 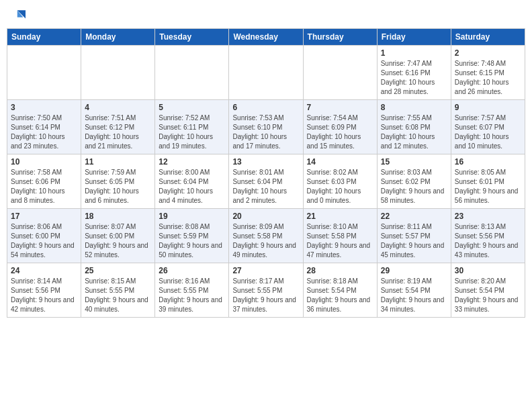 What do you see at coordinates (414, 271) in the screenshot?
I see `day-number: 29` at bounding box center [414, 271].